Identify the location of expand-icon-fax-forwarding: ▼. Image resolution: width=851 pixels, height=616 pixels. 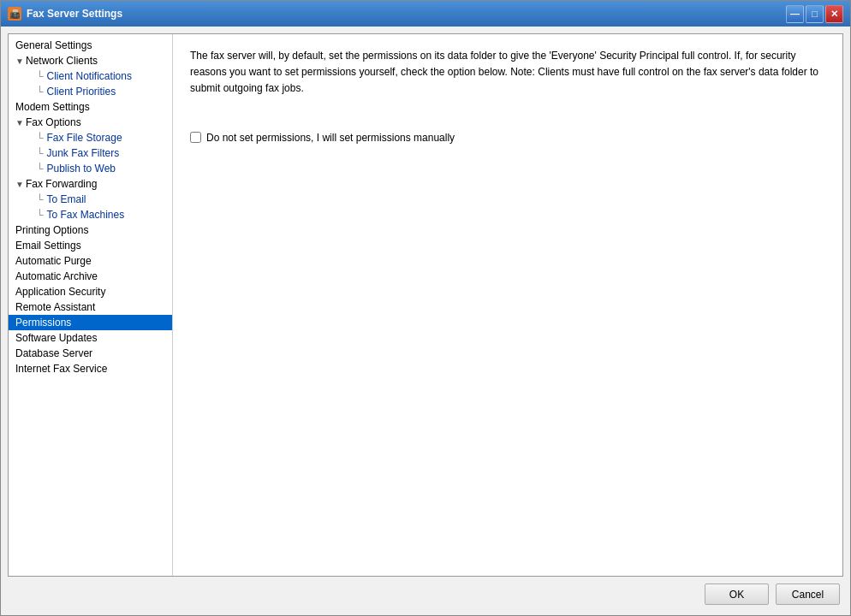
(20, 185).